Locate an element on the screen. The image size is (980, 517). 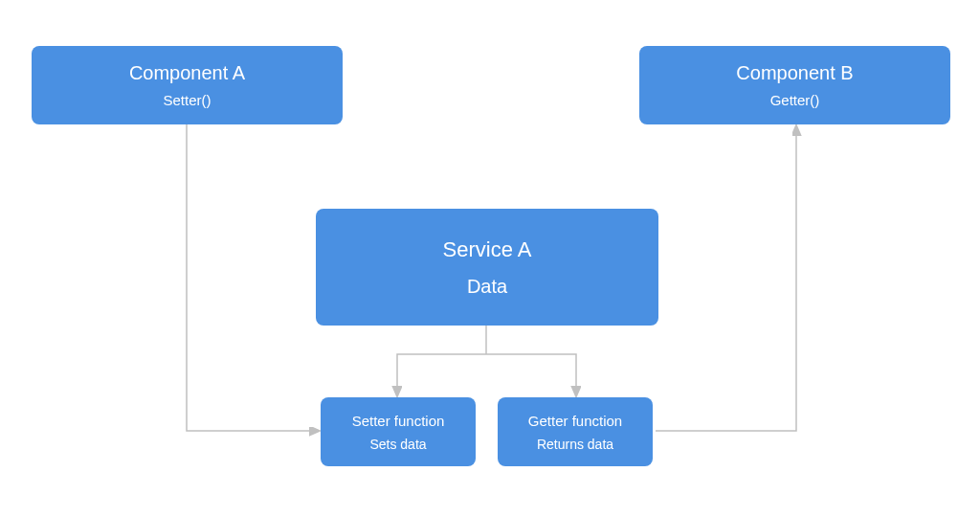
box-service-a: Service A Data is located at coordinates (487, 267).